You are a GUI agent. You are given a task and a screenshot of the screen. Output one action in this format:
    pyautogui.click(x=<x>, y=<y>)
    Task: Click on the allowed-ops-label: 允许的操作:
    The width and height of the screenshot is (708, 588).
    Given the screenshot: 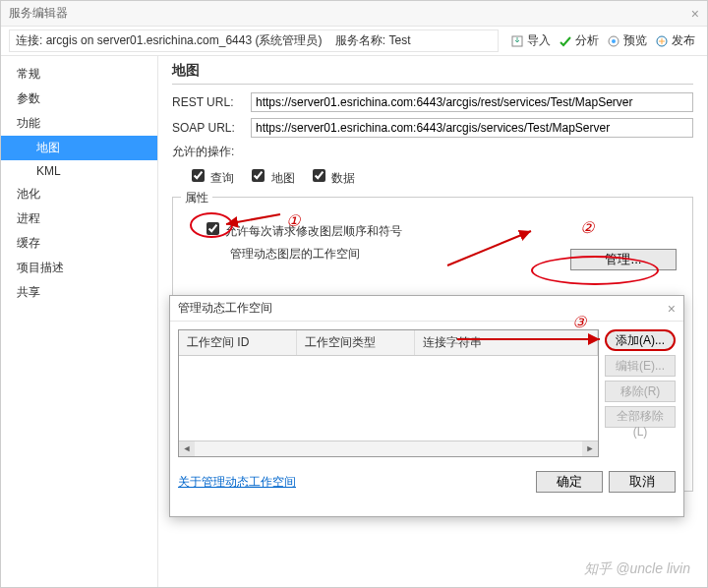 What is the action you would take?
    pyautogui.click(x=433, y=151)
    